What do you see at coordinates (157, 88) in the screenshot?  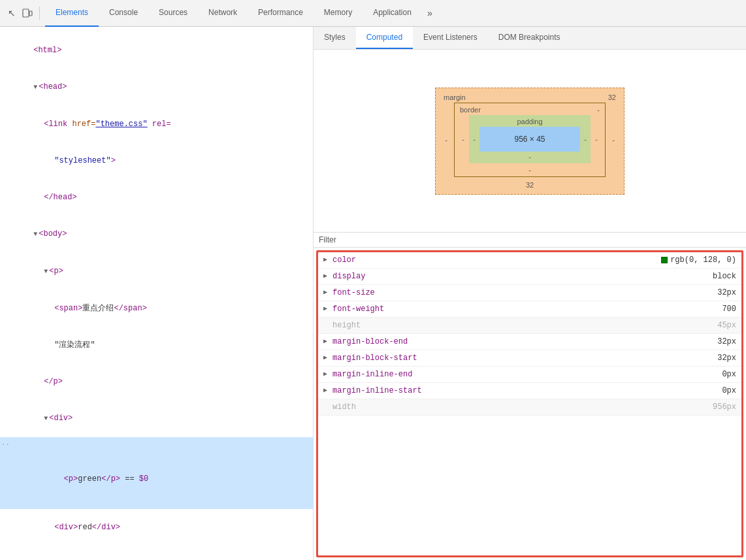 I see `dom-line-head-open: ▼<head>` at bounding box center [157, 88].